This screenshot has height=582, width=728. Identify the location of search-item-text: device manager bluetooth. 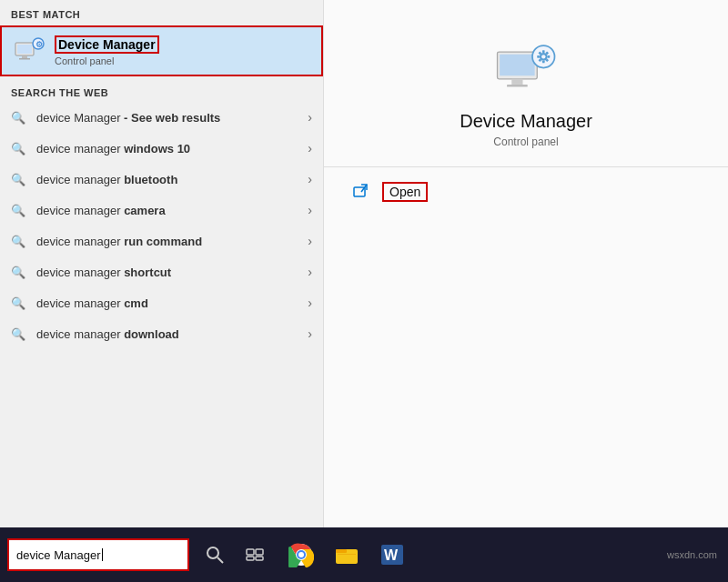
(172, 180).